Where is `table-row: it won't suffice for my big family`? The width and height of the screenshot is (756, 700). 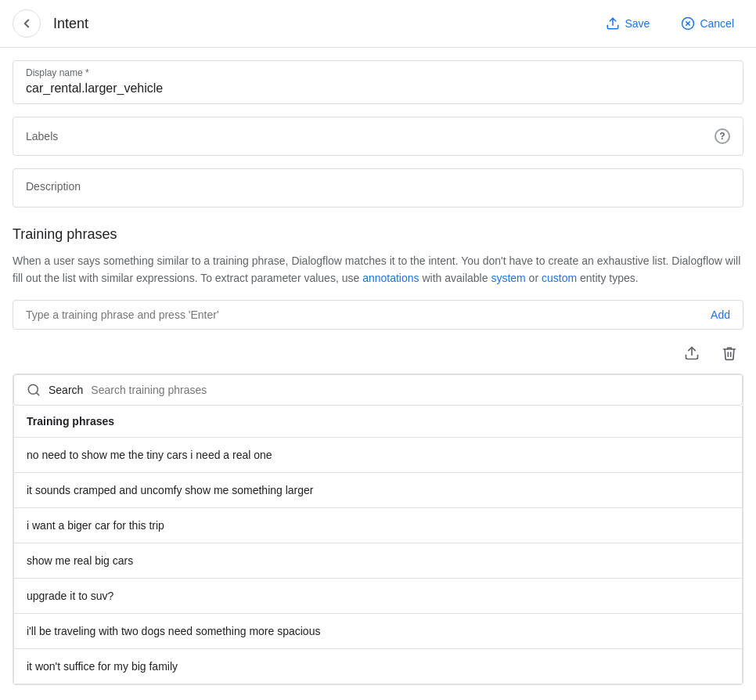
table-row: it won't suffice for my big family is located at coordinates (379, 666).